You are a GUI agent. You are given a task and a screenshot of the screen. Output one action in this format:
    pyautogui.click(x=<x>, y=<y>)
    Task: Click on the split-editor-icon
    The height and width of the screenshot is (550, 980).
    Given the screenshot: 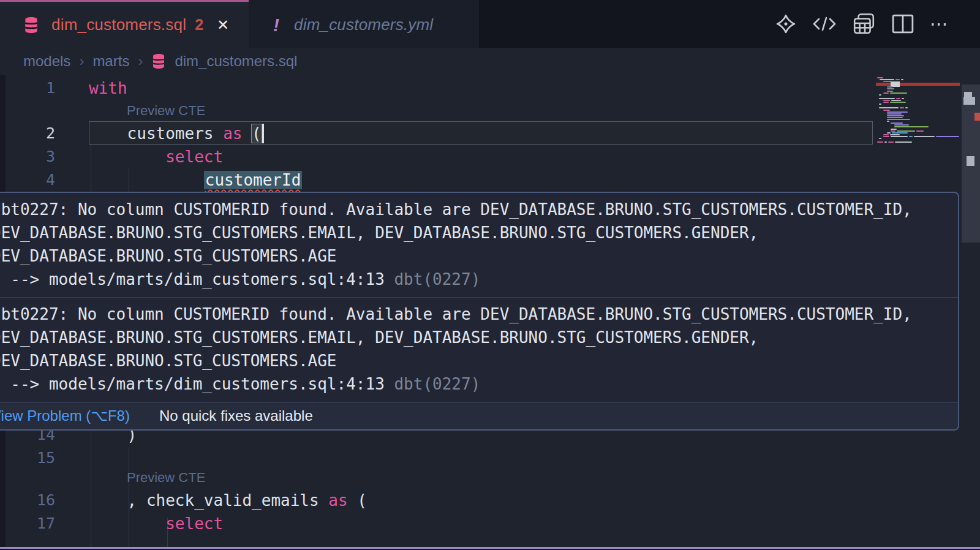 What is the action you would take?
    pyautogui.click(x=903, y=24)
    